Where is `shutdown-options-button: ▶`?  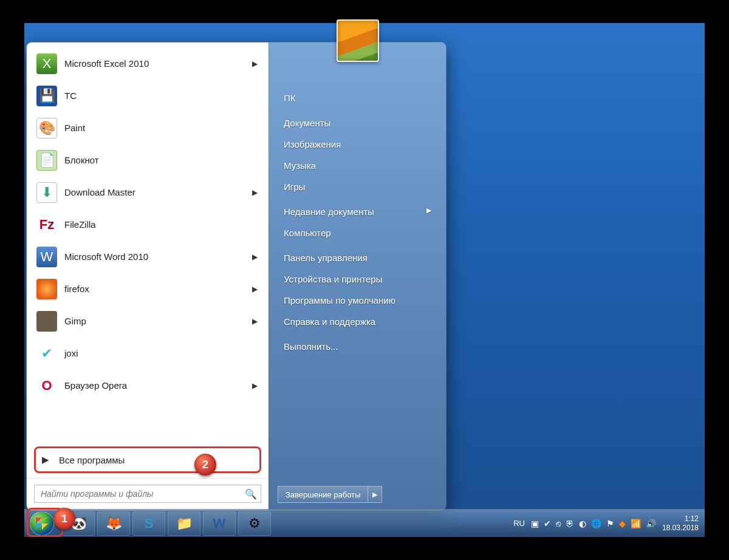
shutdown-options-button: ▶ is located at coordinates (375, 494).